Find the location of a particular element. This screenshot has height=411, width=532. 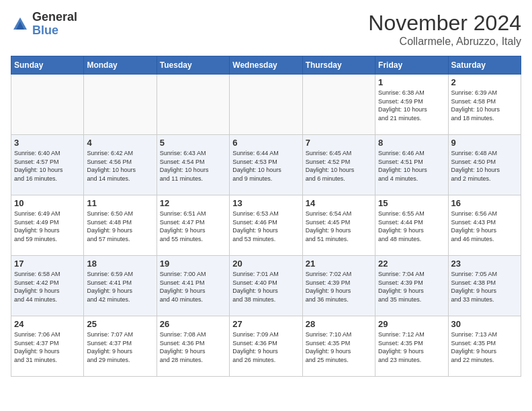

day-info: Sunrise: 7:08 AMSunset: 4:36 PMDaylight:… is located at coordinates (193, 347).